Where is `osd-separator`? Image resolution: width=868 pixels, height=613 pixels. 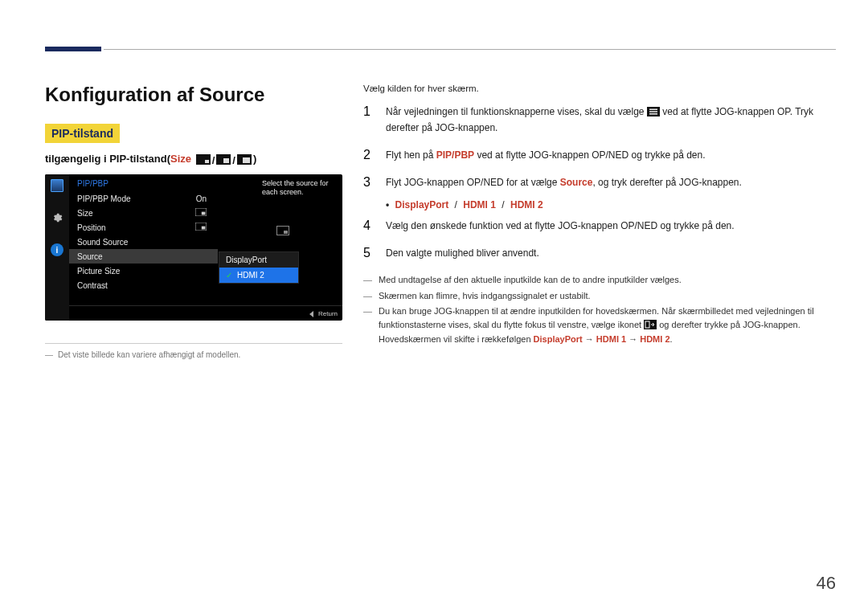
osd-separator is located at coordinates (206, 305).